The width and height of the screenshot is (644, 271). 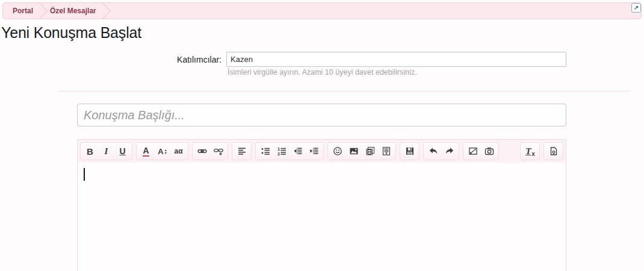 I want to click on undo-icon, so click(x=433, y=151).